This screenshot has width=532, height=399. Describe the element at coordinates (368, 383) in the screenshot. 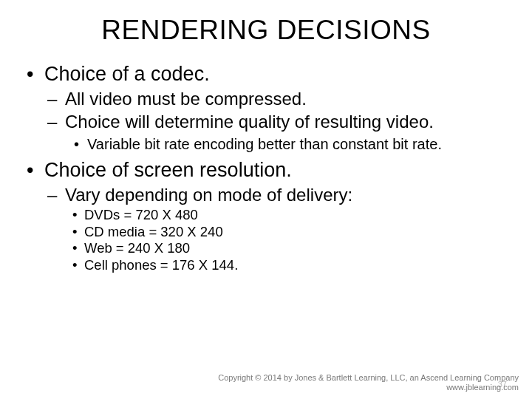

I see `copyright-footer: Copyright © 2014 by Jones & Bartlett Lea…` at that location.